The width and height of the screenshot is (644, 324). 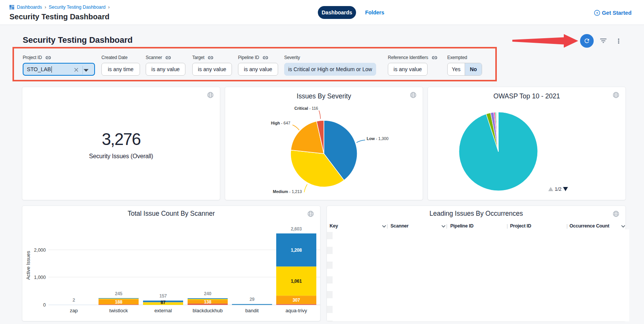 I want to click on svg-text: 29, so click(x=252, y=299).